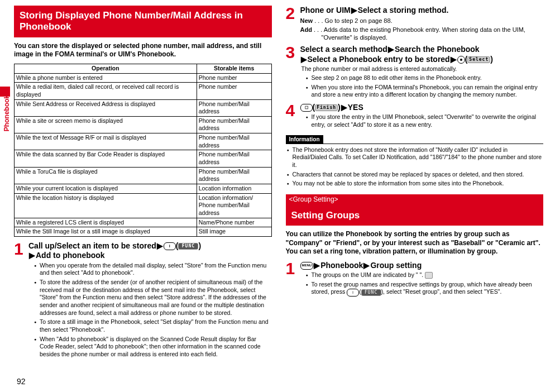 Image resolution: width=560 pixels, height=392 pixels. I want to click on uim-group-icon, so click(429, 275).